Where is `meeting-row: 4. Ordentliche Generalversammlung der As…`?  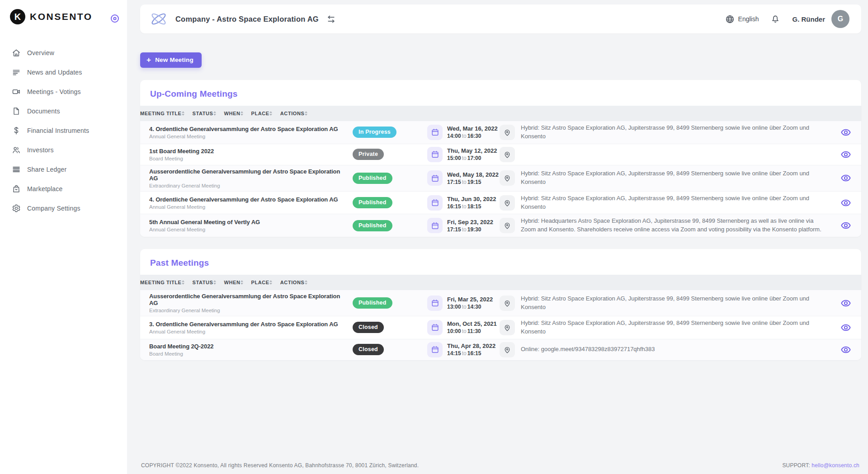
meeting-row: 4. Ordentliche Generalversammlung der As… is located at coordinates (501, 202).